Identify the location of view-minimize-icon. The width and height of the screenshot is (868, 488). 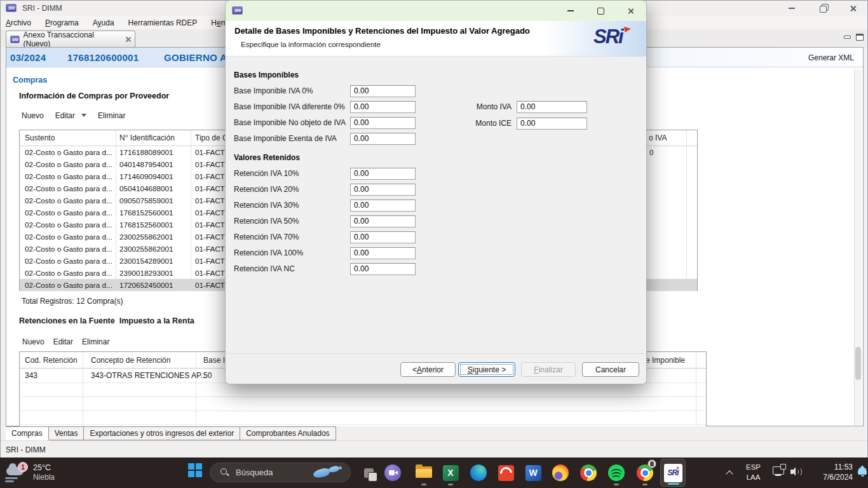
(848, 37).